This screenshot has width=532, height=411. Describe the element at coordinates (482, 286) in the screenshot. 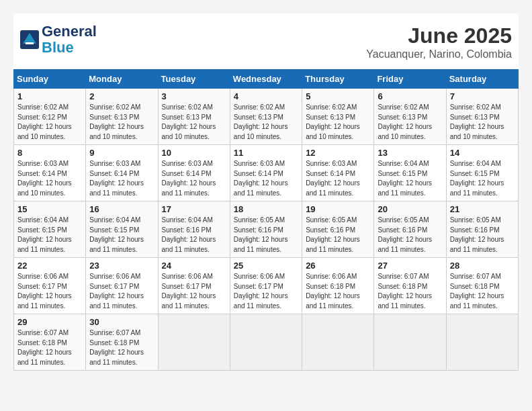

I see `calendar-cell: 28Sunrise: 6:07 AMSunset: 6:18 PMDayligh…` at that location.